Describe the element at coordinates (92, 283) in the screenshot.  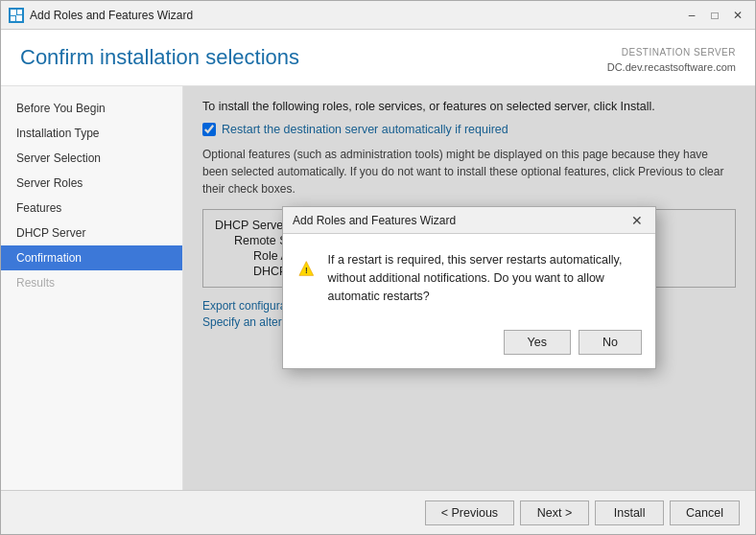
I see `sidebar-item-results: Results` at that location.